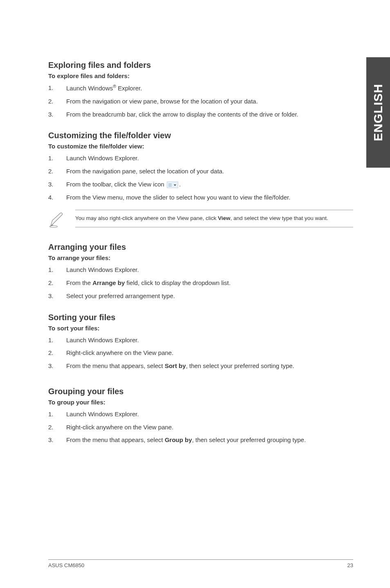 The height and width of the screenshot is (588, 390). I want to click on step-text: From the toolbar, click the View icon ., so click(210, 184).